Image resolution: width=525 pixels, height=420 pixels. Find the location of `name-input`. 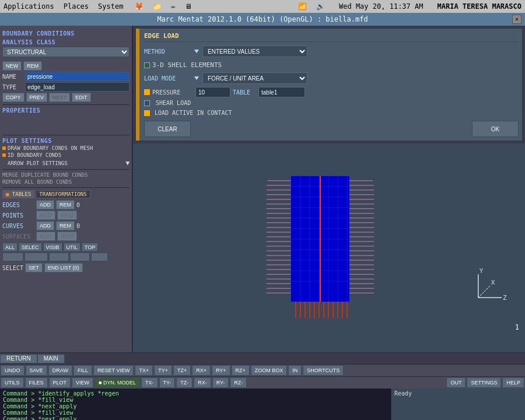

name-input is located at coordinates (77, 76).